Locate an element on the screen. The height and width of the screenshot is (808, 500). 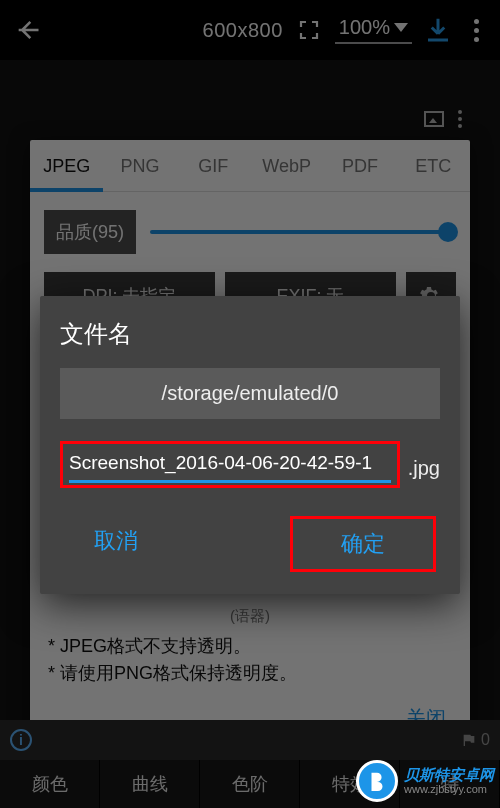
ok-button: 确定 is located at coordinates (363, 544).